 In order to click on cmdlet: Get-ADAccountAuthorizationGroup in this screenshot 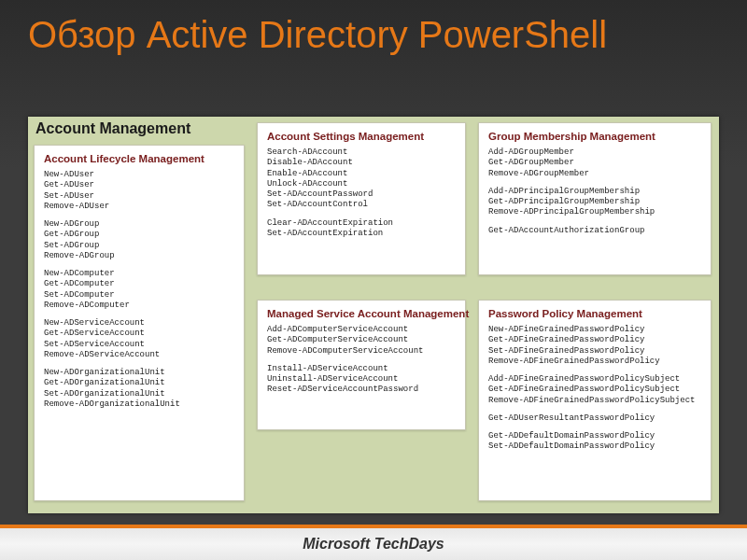, I will do `click(595, 231)`.